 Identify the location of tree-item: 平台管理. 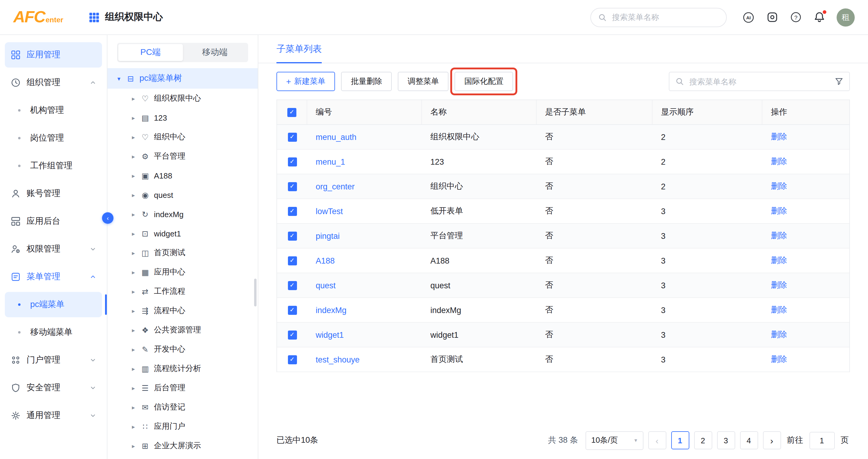
(183, 156).